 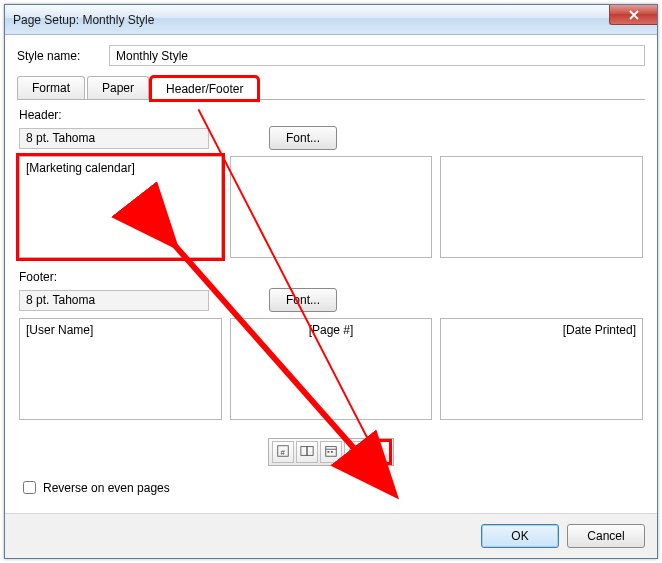 What do you see at coordinates (331, 20) in the screenshot?
I see `titlebar: Page Setup: Monthly Style` at bounding box center [331, 20].